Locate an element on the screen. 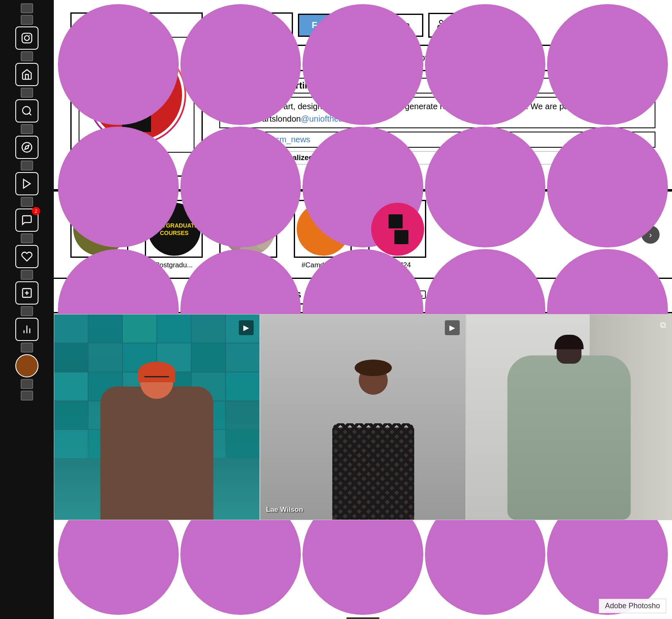 This screenshot has height=619, width=672. home-icon is located at coordinates (27, 74).